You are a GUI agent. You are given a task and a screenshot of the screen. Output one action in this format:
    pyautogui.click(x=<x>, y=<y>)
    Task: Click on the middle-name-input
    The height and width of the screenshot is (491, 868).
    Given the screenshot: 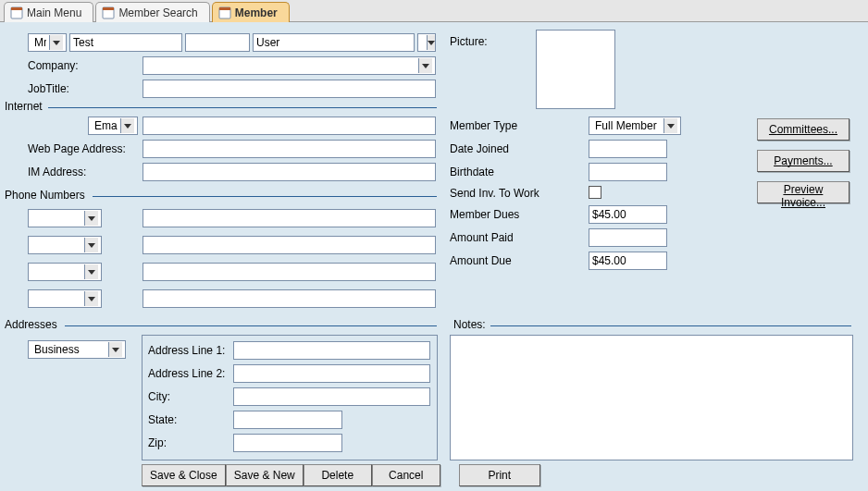 What is the action you would take?
    pyautogui.click(x=217, y=43)
    